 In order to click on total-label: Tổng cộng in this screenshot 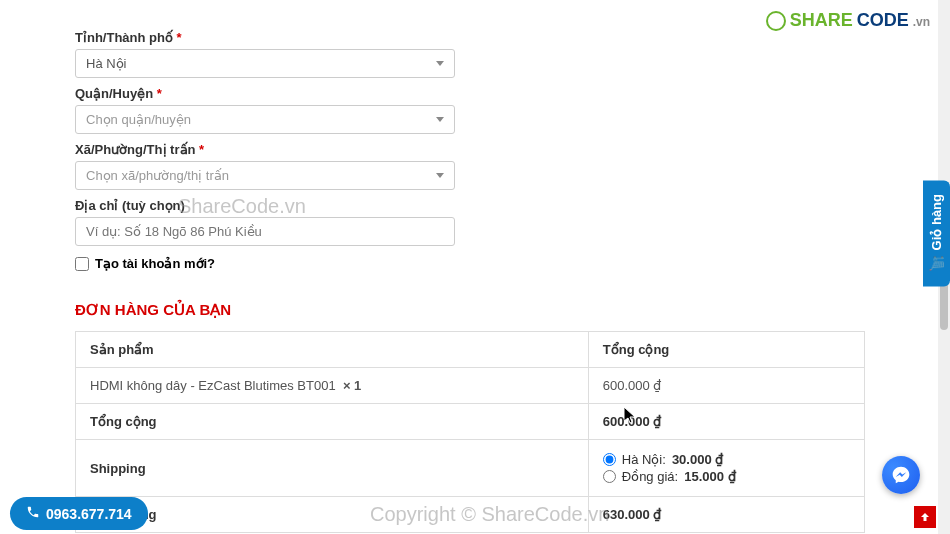, I will do `click(332, 515)`.